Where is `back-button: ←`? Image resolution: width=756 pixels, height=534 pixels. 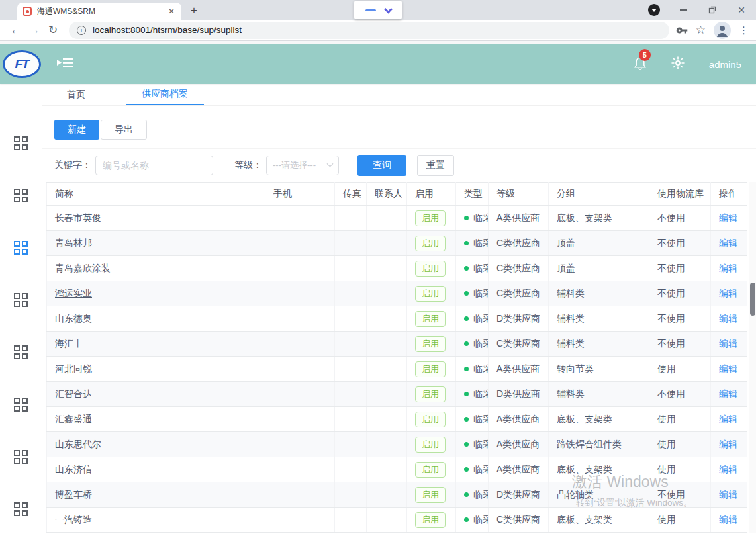 back-button: ← is located at coordinates (16, 30).